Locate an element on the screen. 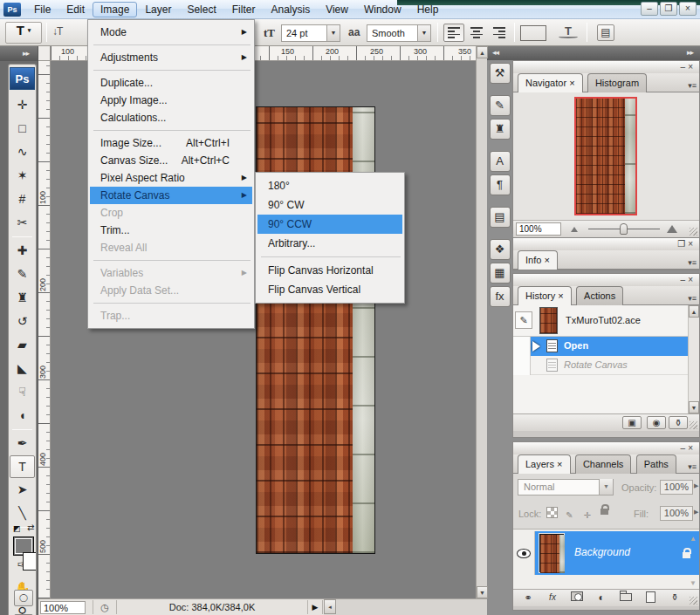  tool-brush: ✎ is located at coordinates (23, 274).